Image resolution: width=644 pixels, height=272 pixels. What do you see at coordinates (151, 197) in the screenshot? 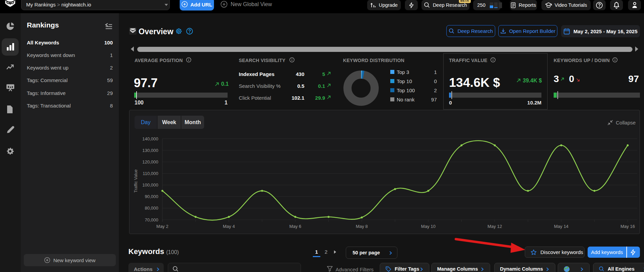
I see `svg-text: 90,000` at bounding box center [151, 197].